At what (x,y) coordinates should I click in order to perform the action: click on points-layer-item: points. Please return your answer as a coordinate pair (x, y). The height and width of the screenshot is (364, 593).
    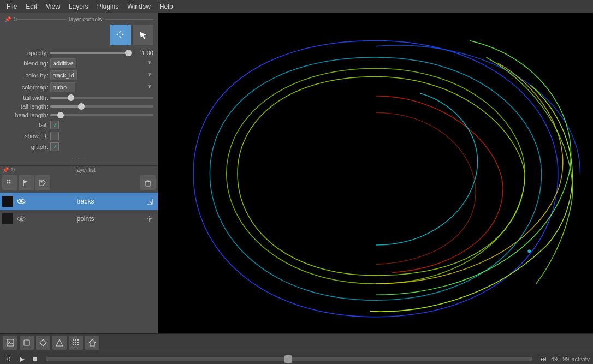
    Looking at the image, I should click on (79, 219).